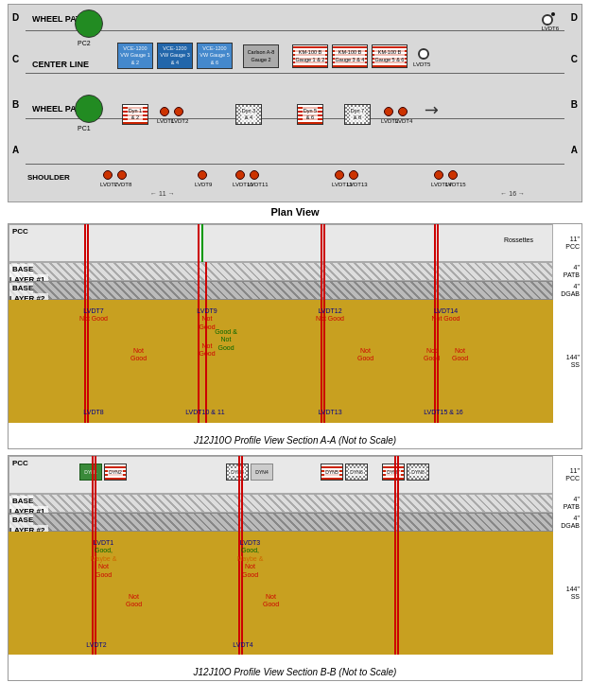 The width and height of the screenshot is (590, 700). Describe the element at coordinates (165, 112) in the screenshot. I see `lvdt1-circle` at that location.